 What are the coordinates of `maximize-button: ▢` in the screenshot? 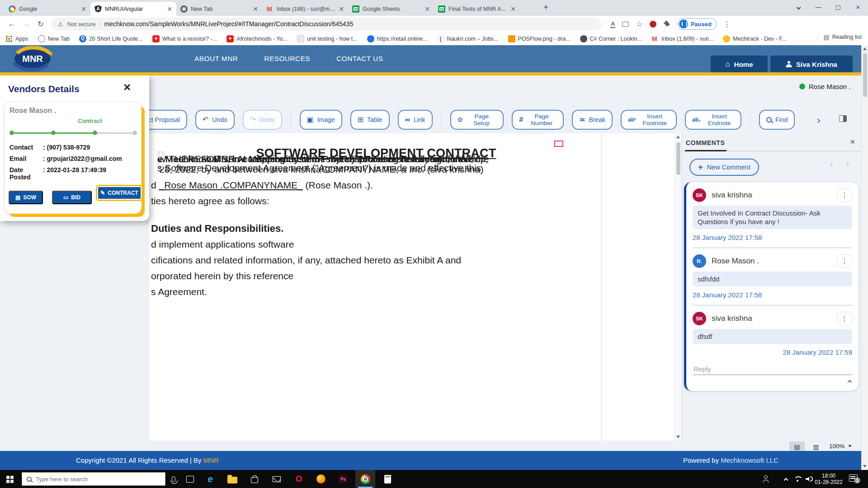 It's located at (838, 7).